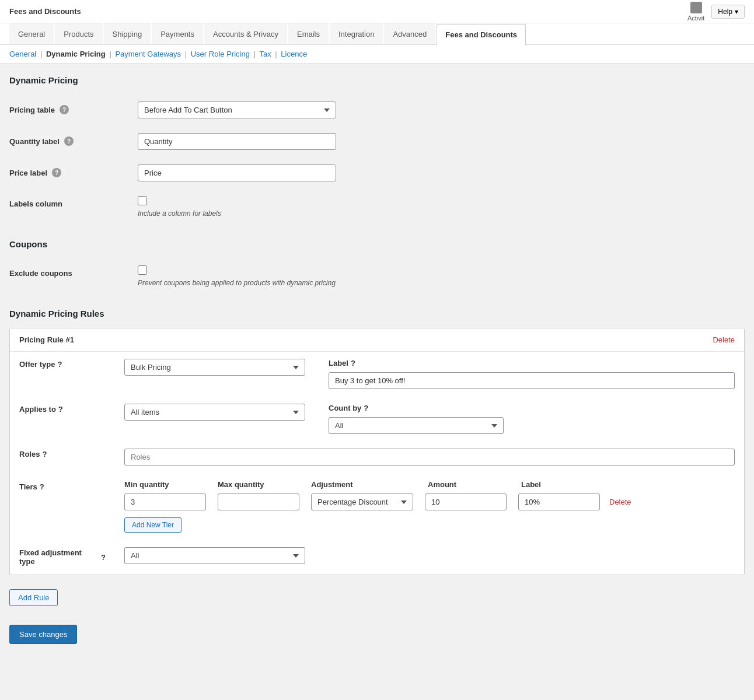 The width and height of the screenshot is (754, 700). Describe the element at coordinates (377, 340) in the screenshot. I see `pricing-rule-header: Pricing Rule #1 Delete` at that location.